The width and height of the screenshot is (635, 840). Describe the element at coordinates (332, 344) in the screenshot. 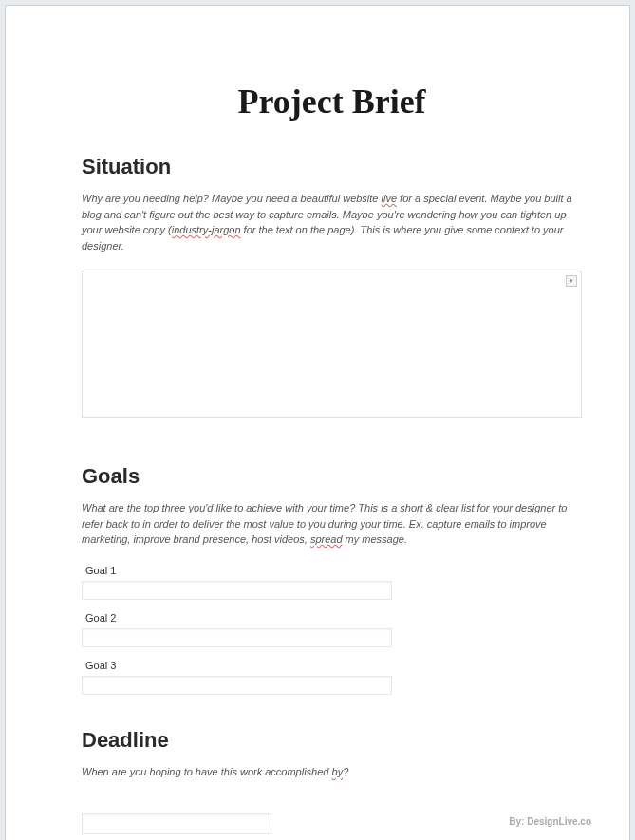

I see `situation-input` at that location.